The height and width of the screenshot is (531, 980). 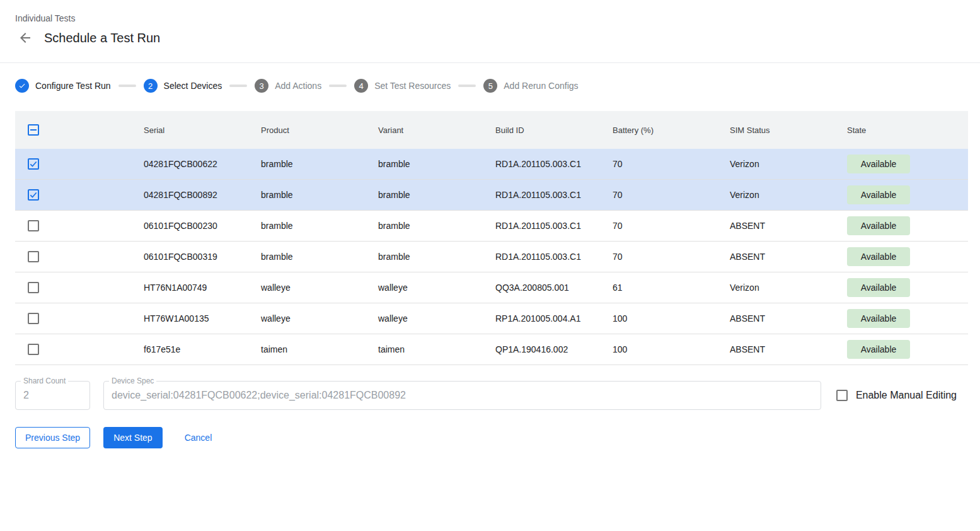 What do you see at coordinates (183, 86) in the screenshot?
I see `stepper-step-select-devices: 2Select Devices` at bounding box center [183, 86].